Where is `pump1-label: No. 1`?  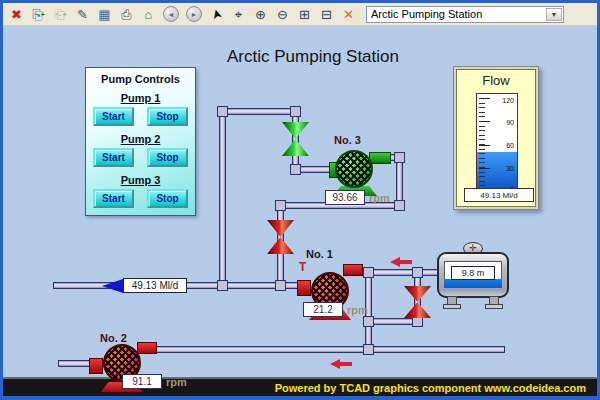 pump1-label: No. 1 is located at coordinates (320, 254).